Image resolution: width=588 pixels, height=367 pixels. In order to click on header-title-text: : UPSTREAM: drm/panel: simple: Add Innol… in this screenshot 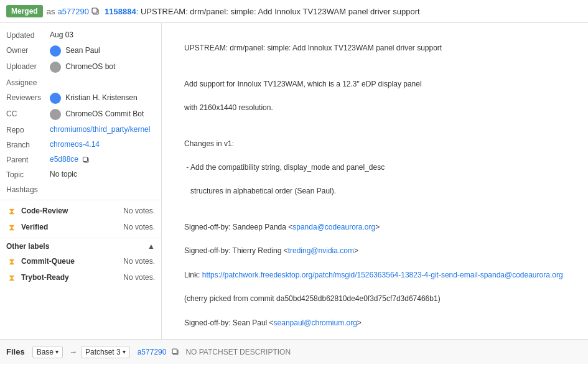, I will do `click(278, 11)`.